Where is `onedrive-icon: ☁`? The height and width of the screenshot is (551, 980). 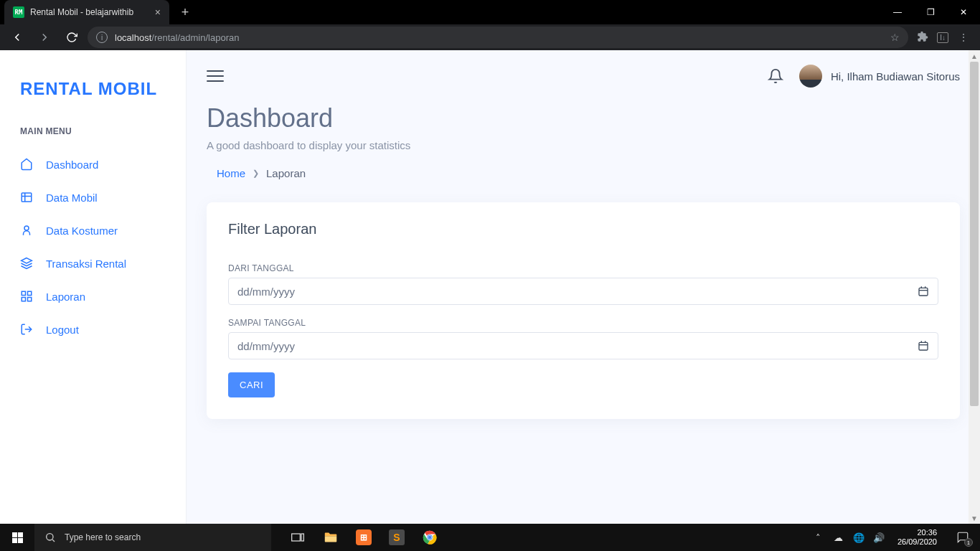 onedrive-icon: ☁ is located at coordinates (839, 538).